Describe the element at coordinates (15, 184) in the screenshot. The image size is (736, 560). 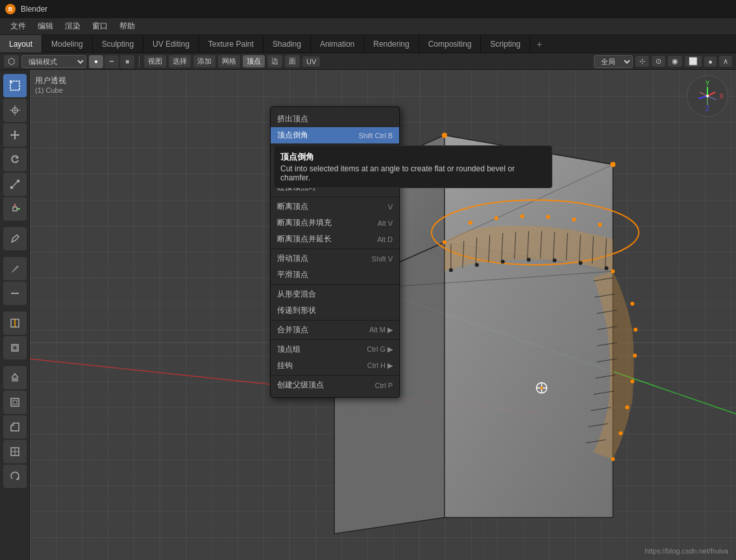
I see `scale-tool` at that location.